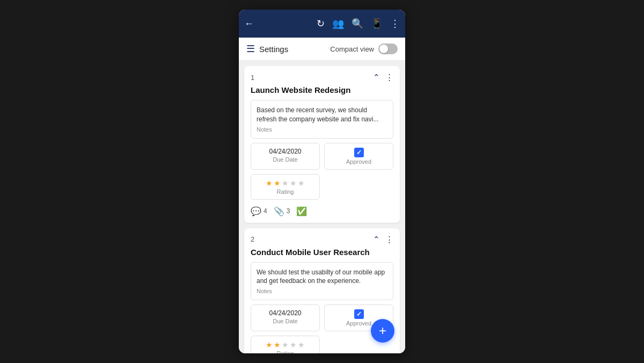  I want to click on card-2-title: Conduct Mobile User Research, so click(322, 252).